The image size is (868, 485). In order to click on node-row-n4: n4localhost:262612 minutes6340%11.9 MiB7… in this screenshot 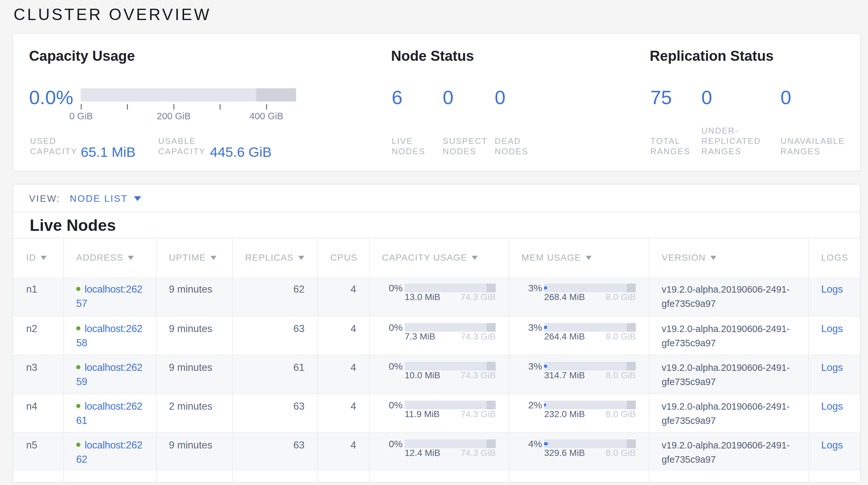, I will do `click(437, 413)`.